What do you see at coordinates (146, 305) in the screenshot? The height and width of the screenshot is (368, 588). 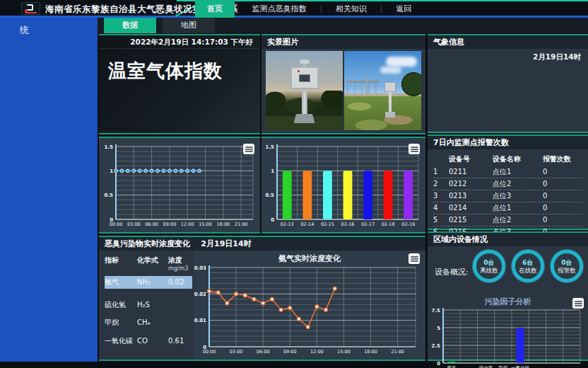 I see `odor-table: 指标 化学式 浓度 mg/m3 氨气NH₃0.02硫化氢H₂S甲烷CH₄一氧化碳…` at bounding box center [146, 305].